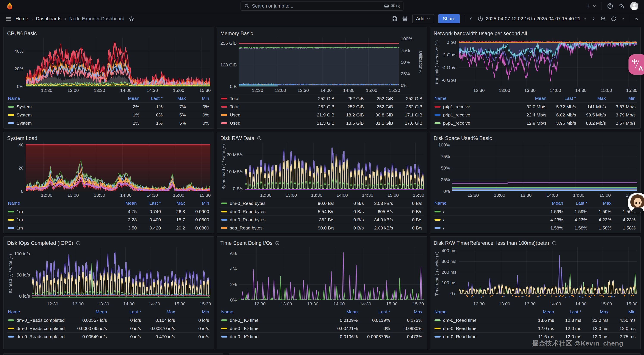  I want to click on panel-title: Network bandwidth usage per second All, so click(480, 34).